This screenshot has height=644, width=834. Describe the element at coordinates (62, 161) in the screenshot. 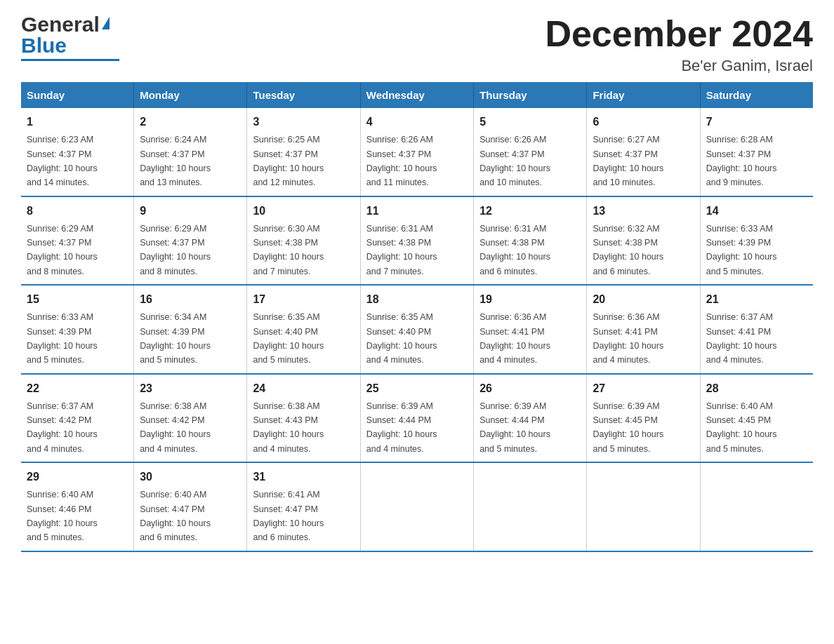

I see `day-info: Sunrise: 6:23 AMSunset: 4:37 PMDaylight:…` at that location.